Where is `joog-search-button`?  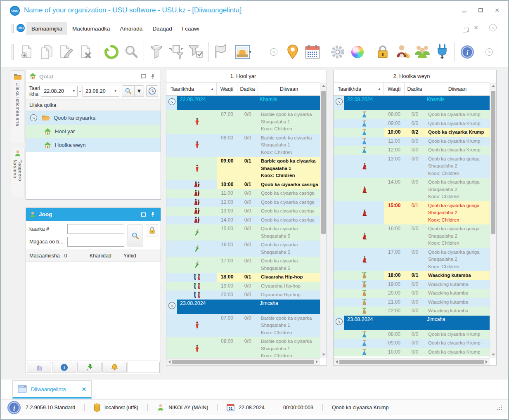 joog-search-button is located at coordinates (135, 236).